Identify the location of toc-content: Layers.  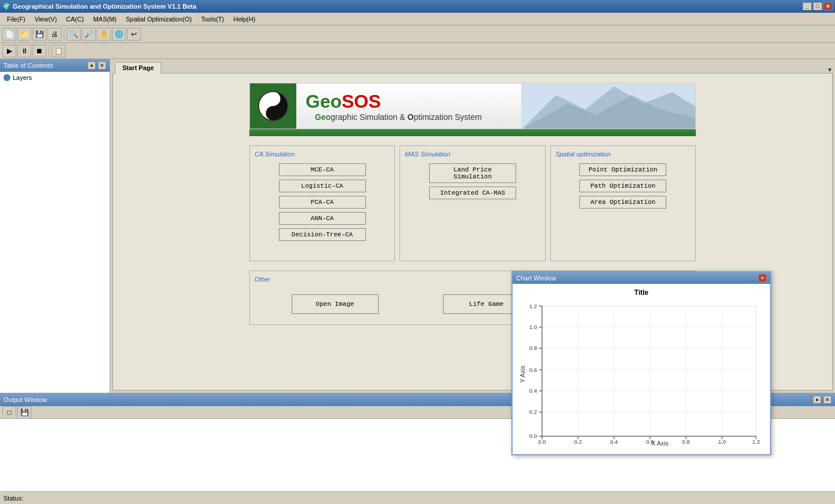
(55, 232).